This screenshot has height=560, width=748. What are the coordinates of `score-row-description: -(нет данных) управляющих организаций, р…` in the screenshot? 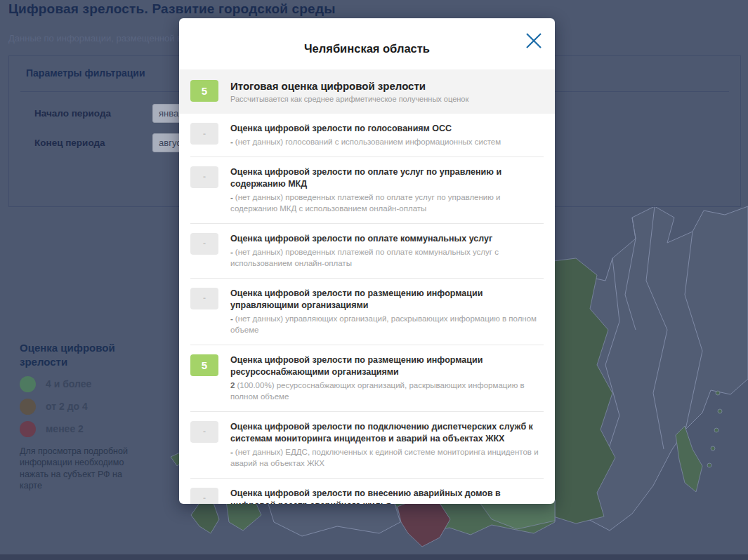 It's located at (387, 324).